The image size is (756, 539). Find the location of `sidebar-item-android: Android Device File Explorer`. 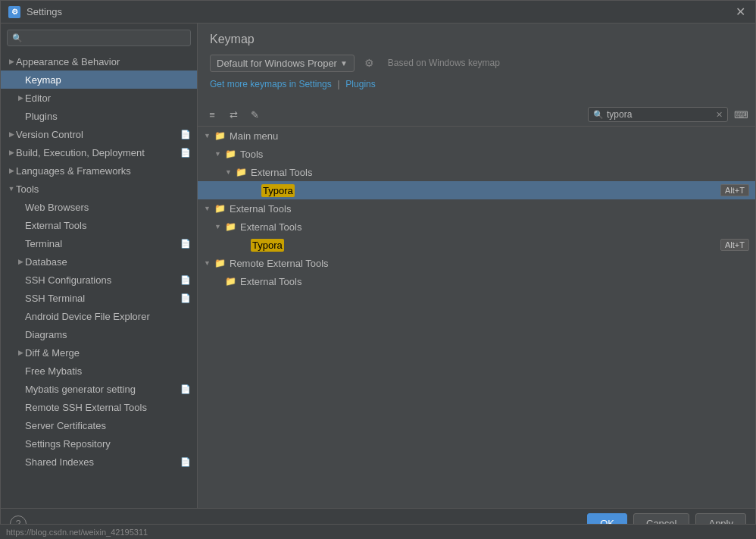

sidebar-item-android: Android Device File Explorer is located at coordinates (98, 316).